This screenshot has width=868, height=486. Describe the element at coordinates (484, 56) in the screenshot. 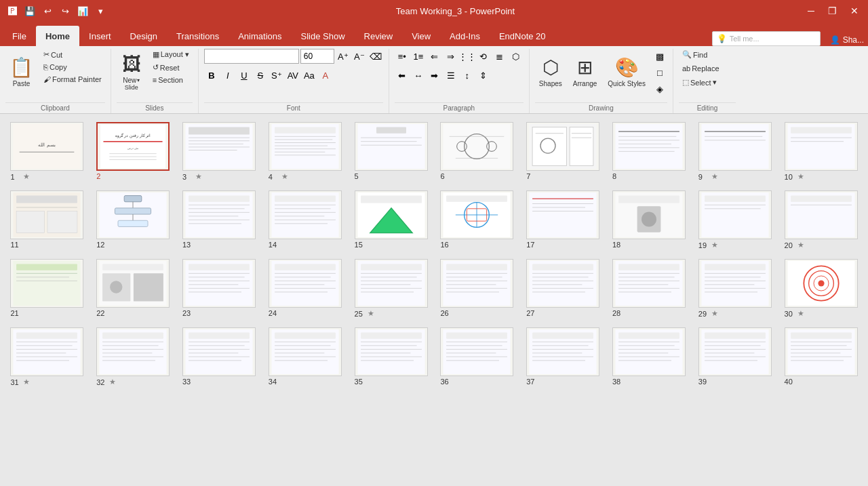

I see `text-direction-button: ⟲` at that location.